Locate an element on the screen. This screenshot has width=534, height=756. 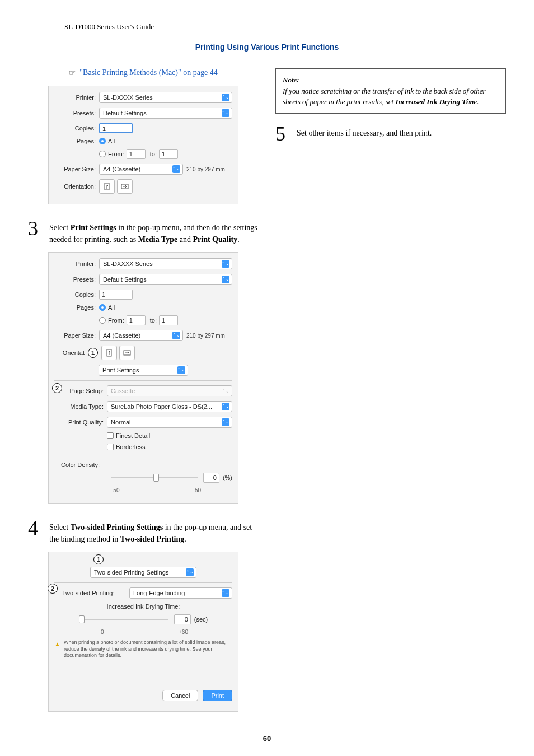
media-type-select: SureLab Photo Paper Gloss - DS(2... ⌃⌄ is located at coordinates (170, 407).